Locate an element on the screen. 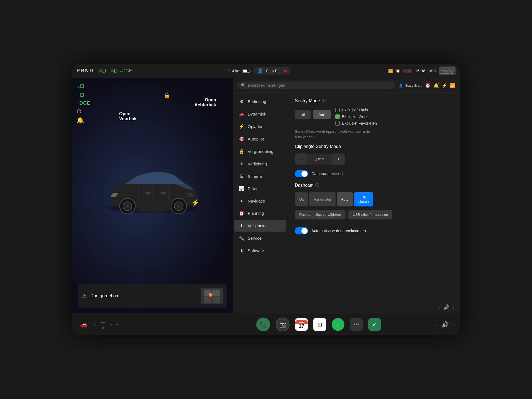 Image resolution: width=532 pixels, height=399 pixels. auto-dode-knob is located at coordinates (305, 231).